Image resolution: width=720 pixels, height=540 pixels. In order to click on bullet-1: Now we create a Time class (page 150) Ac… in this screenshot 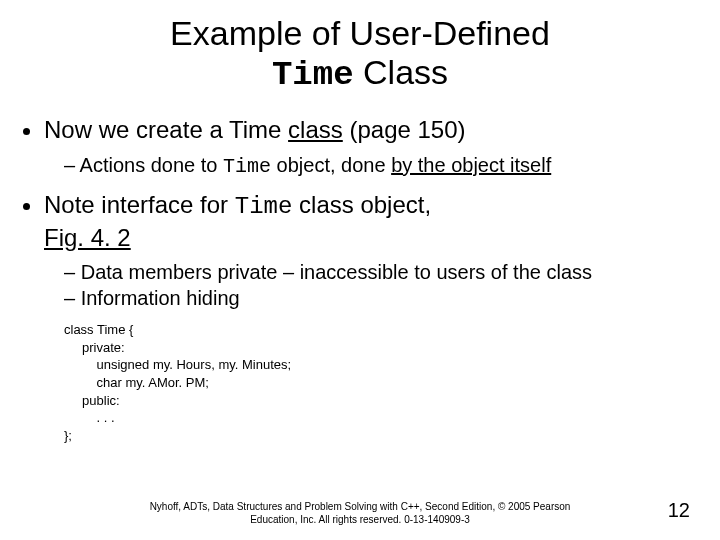, I will do `click(376, 148)`.